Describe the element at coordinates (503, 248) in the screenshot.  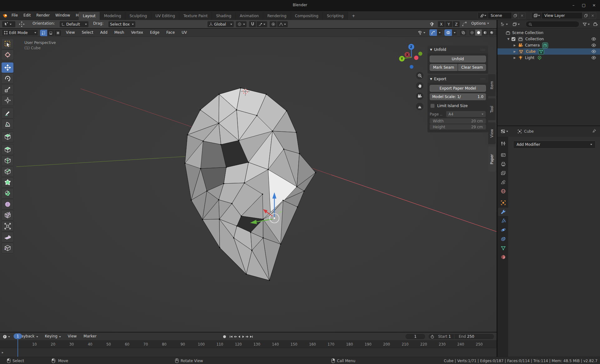
I see `properties-tab-object-data` at that location.